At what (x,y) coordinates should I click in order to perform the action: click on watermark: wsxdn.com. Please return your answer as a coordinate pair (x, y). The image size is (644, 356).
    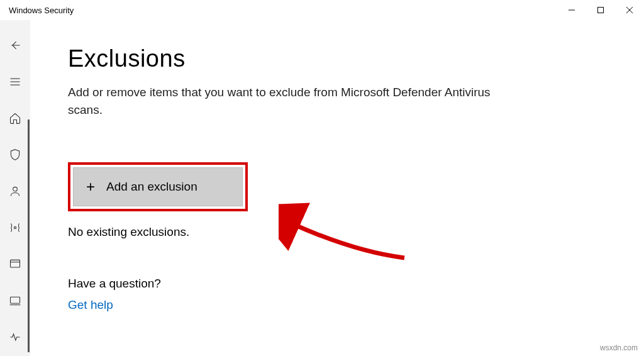
    Looking at the image, I should click on (619, 348).